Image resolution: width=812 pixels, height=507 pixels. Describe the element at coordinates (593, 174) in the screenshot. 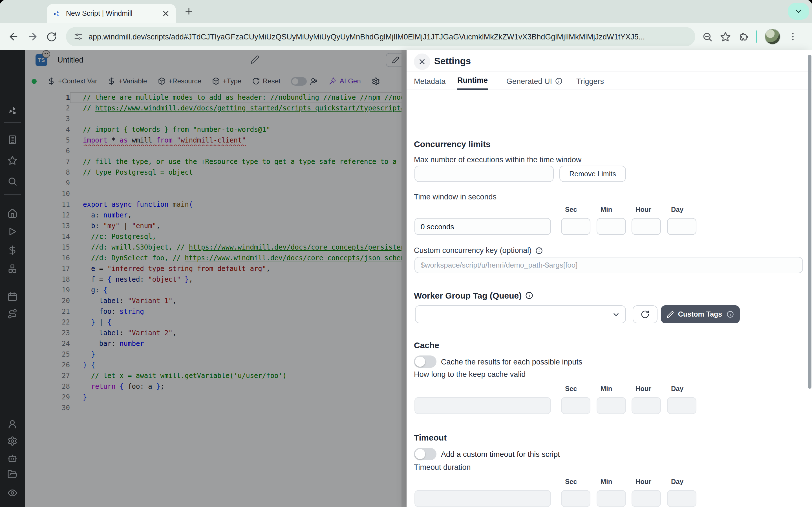

I see `remove-limits-button: Remove Limits` at that location.